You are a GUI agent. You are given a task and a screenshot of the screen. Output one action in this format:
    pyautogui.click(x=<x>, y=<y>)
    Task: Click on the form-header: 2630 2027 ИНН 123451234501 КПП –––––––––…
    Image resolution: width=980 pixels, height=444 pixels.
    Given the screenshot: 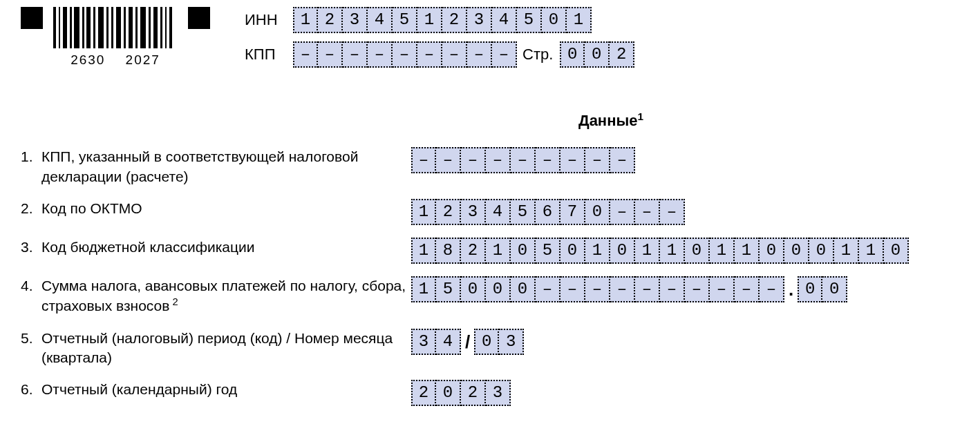 What is the action you would take?
    pyautogui.click(x=490, y=41)
    